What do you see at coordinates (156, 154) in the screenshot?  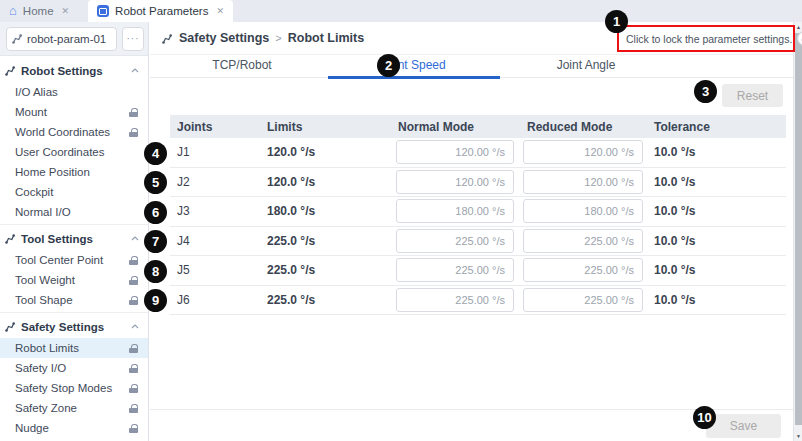 I see `annotation-circle-4: 4` at bounding box center [156, 154].